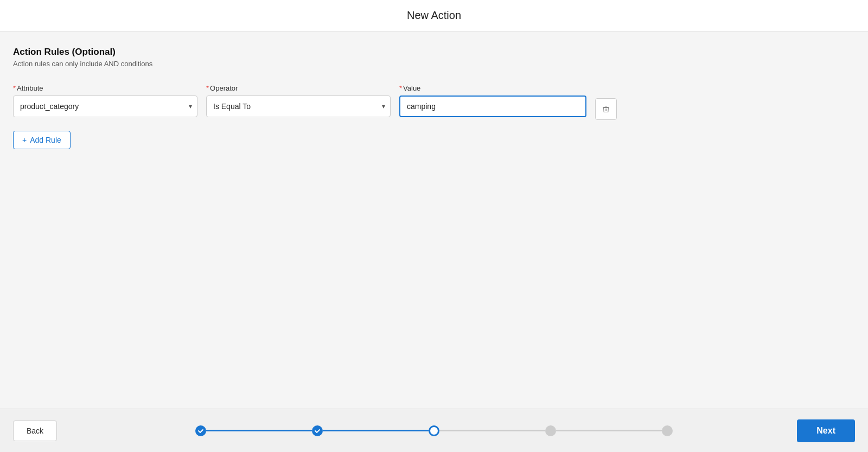  I want to click on attribute-select: product_category product_name product_pr…, so click(105, 106).